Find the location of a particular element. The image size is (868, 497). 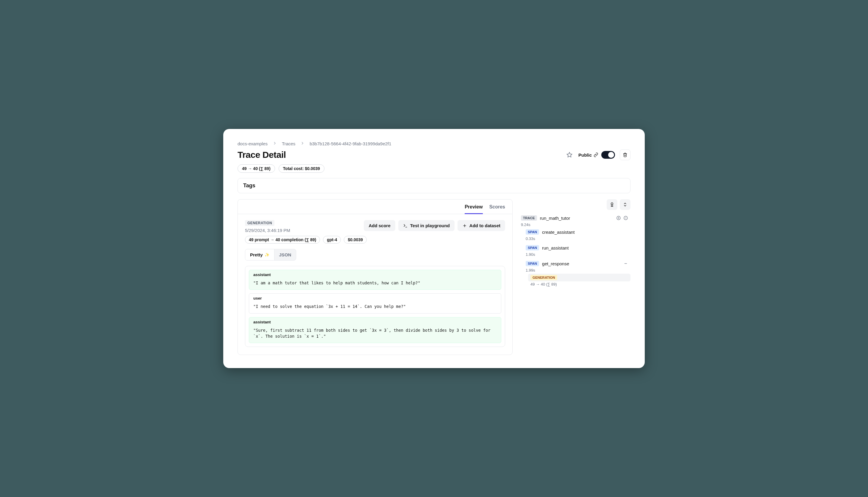

public-toggle is located at coordinates (608, 155).